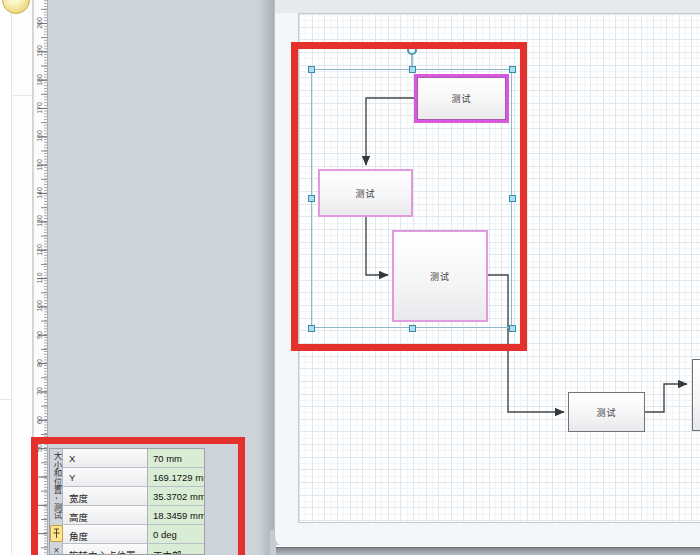 The image size is (700, 555). I want to click on shape-label: 测试, so click(606, 412).